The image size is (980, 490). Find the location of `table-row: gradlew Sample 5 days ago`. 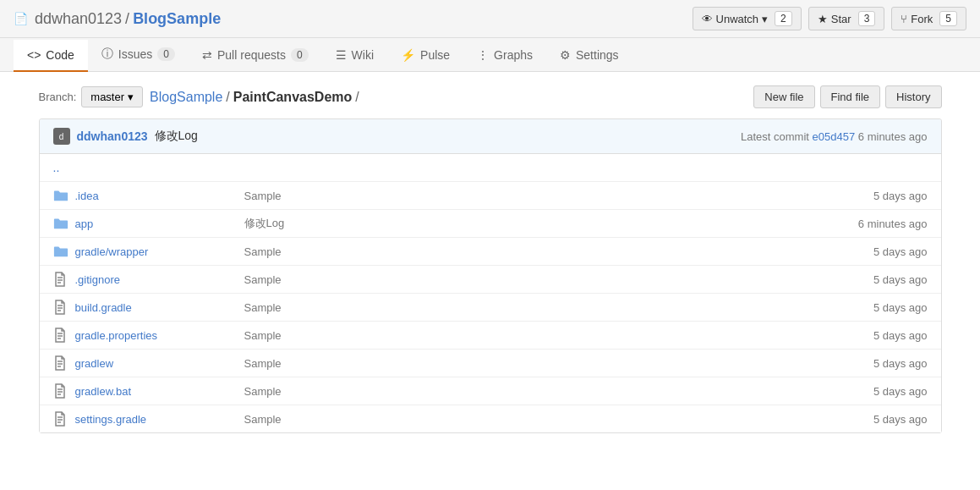

table-row: gradlew Sample 5 days ago is located at coordinates (490, 364).